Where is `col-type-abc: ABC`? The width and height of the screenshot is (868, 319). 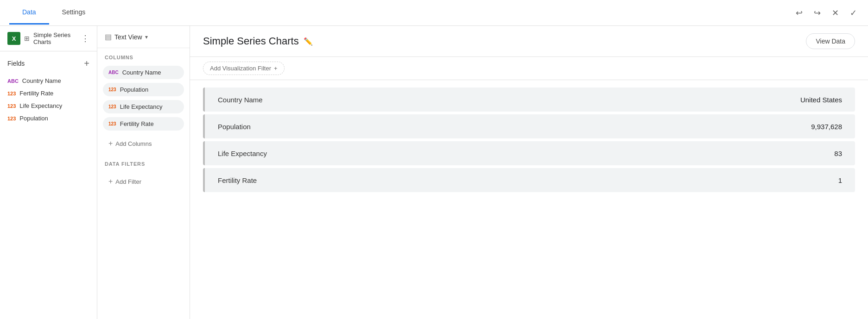
col-type-abc: ABC is located at coordinates (114, 72).